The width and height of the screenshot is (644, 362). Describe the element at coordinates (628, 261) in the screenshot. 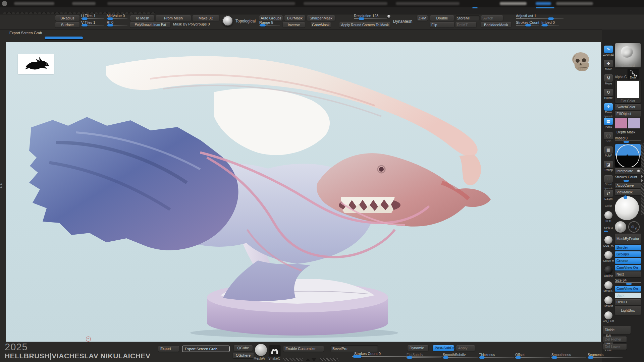

I see `crease-button: Crease` at that location.